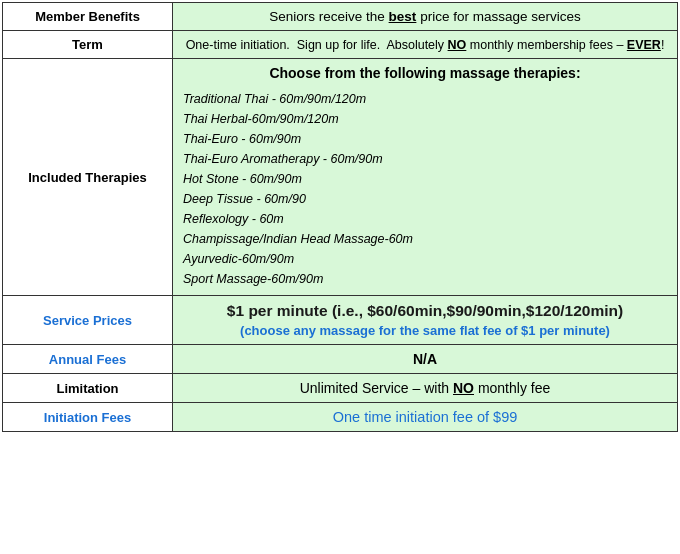 The image size is (680, 554). What do you see at coordinates (458, 45) in the screenshot?
I see `no-text: NO` at bounding box center [458, 45].